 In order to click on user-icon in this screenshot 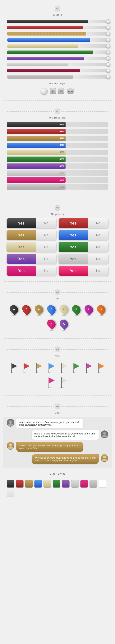, I will do `click(10, 446)`.